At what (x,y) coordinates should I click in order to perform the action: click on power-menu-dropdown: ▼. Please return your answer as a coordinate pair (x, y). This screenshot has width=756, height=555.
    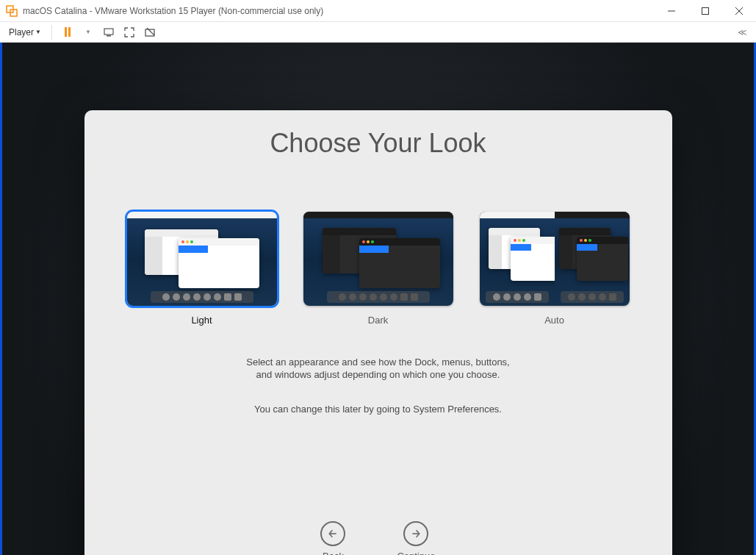
    Looking at the image, I should click on (88, 32).